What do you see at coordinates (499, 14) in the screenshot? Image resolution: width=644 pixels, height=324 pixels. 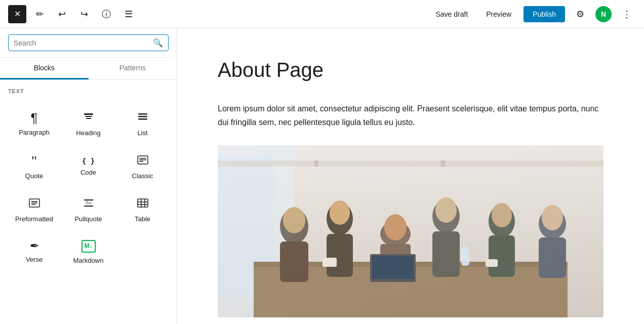 I see `preview-button: Preview` at bounding box center [499, 14].